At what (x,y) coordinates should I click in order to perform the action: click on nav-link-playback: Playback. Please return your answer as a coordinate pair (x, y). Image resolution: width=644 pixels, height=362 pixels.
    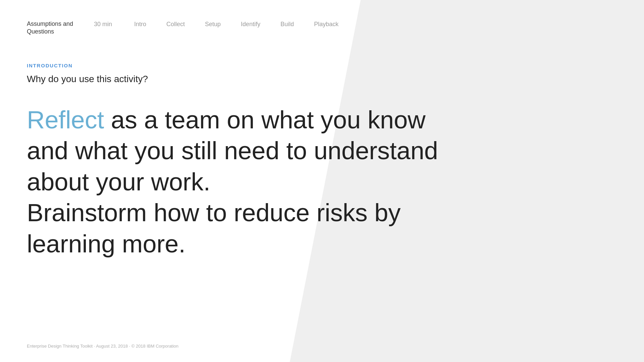
    Looking at the image, I should click on (326, 24).